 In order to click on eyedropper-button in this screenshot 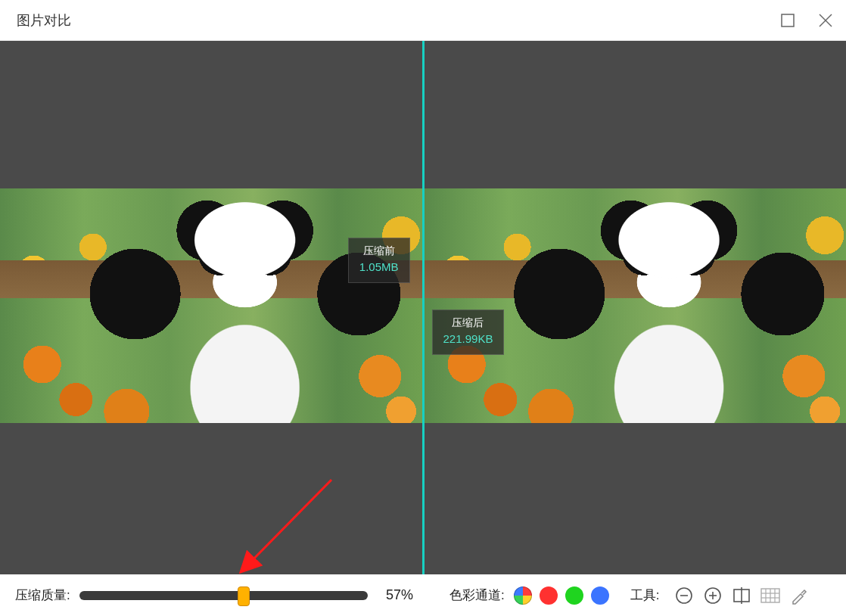, I will do `click(799, 596)`.